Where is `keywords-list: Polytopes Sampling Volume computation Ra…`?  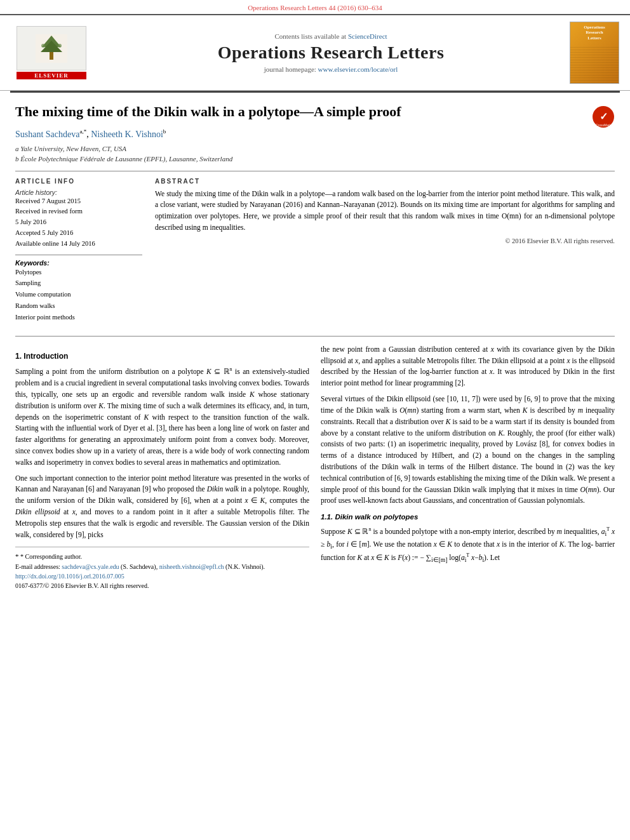
keywords-list: Polytopes Sampling Volume computation Ra… is located at coordinates (79, 295).